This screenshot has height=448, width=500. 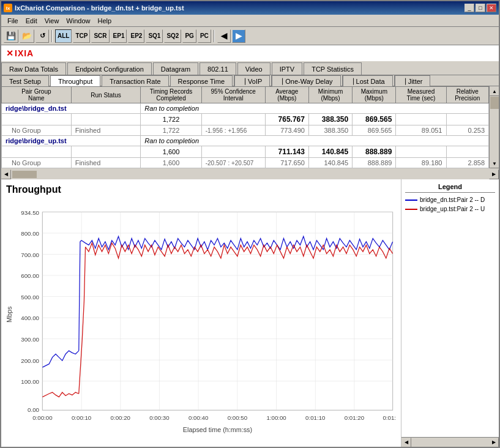 What do you see at coordinates (421, 163) in the screenshot?
I see `grp-time: 89.180` at bounding box center [421, 163].